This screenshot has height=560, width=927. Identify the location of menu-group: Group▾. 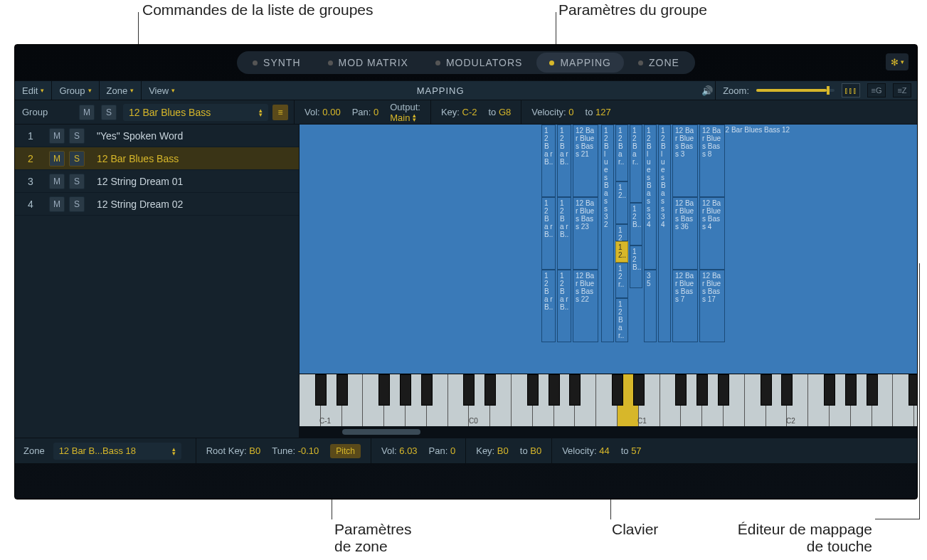
(75, 90).